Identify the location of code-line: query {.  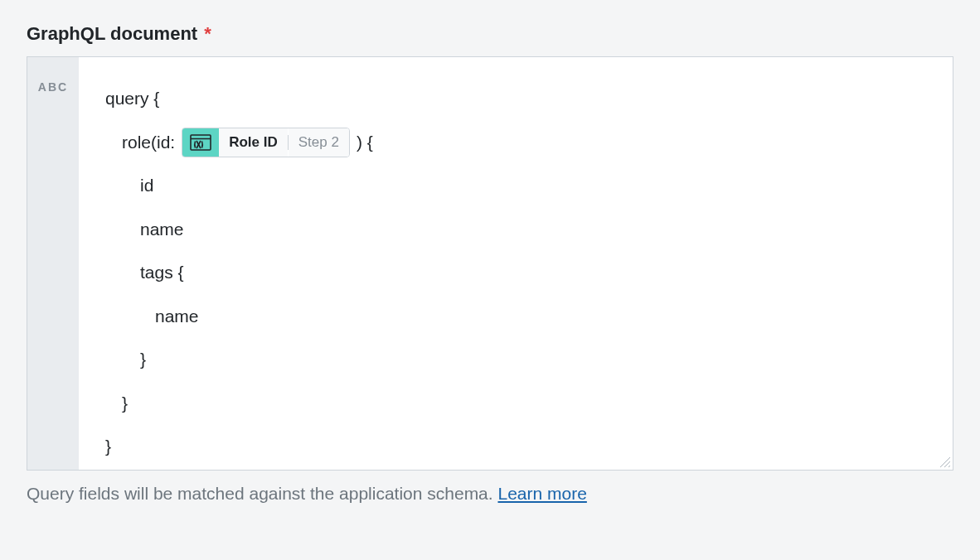
(516, 99).